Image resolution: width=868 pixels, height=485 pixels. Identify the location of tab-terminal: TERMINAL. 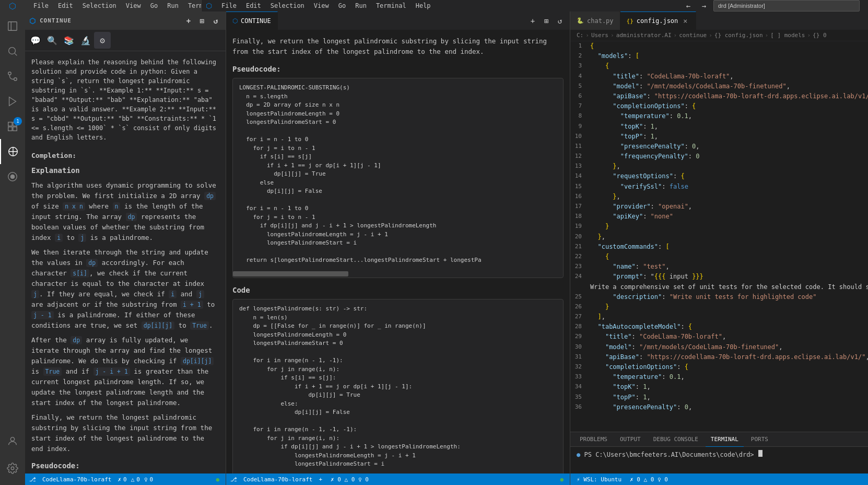
(725, 440).